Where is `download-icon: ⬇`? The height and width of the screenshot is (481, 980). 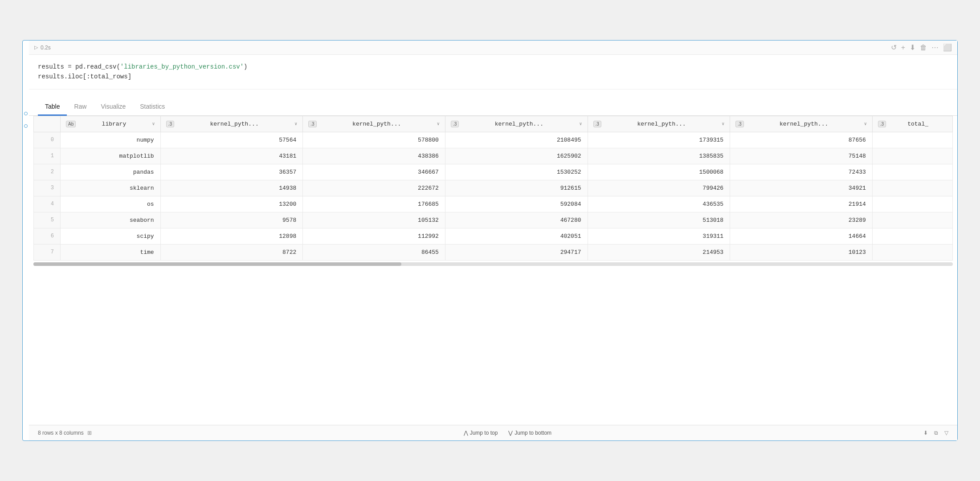
download-icon: ⬇ is located at coordinates (912, 47).